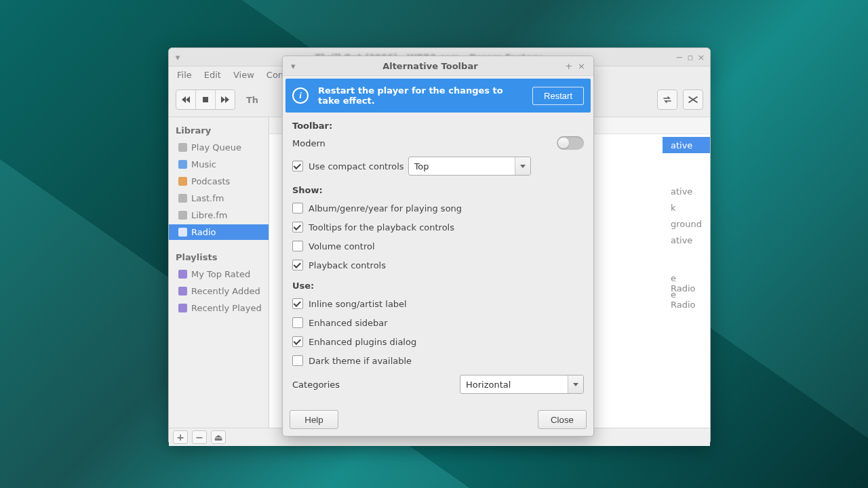 This screenshot has width=868, height=488. Describe the element at coordinates (558, 96) in the screenshot. I see `restart-button: Restart` at that location.